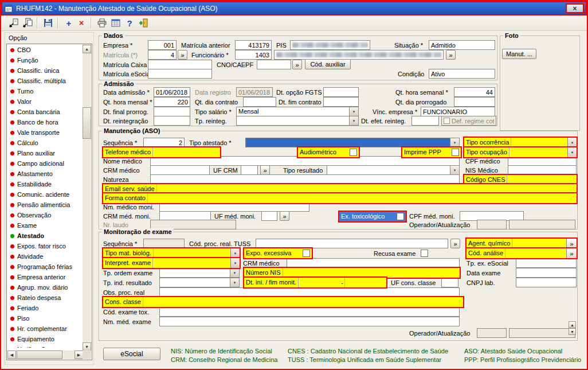  Describe the element at coordinates (546, 273) in the screenshot. I see `data-exame-input` at that location.